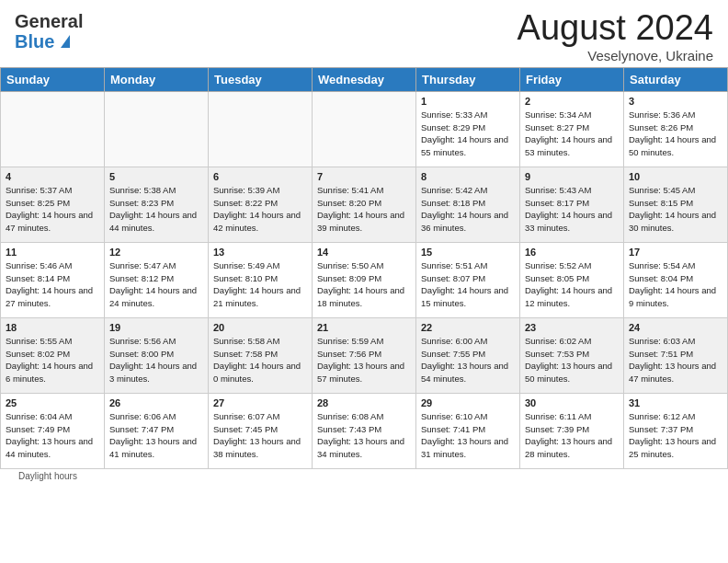 The width and height of the screenshot is (728, 563). Describe the element at coordinates (260, 252) in the screenshot. I see `day-number: 13` at that location.